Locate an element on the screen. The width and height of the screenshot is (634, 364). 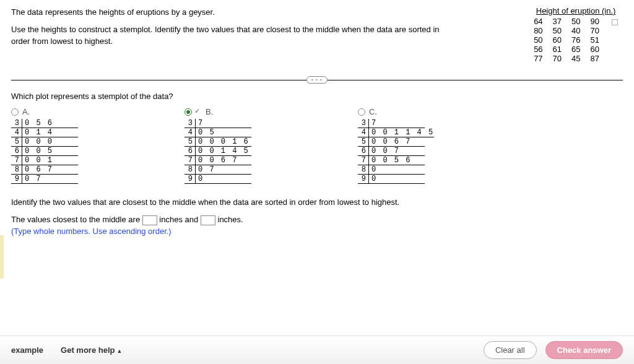
data-table-header: Height of eruption (in.) is located at coordinates (576, 11).